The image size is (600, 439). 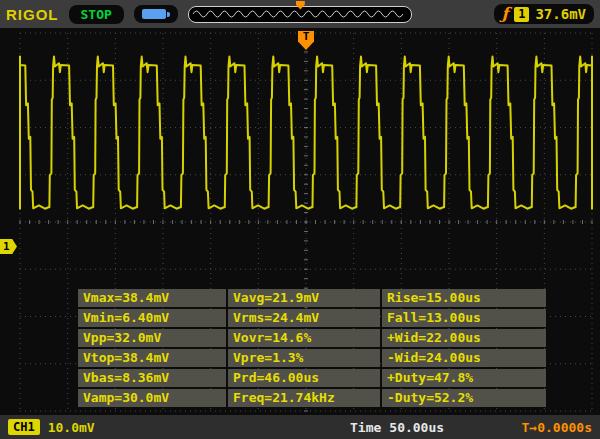 I want to click on battery-body-icon, so click(x=154, y=14).